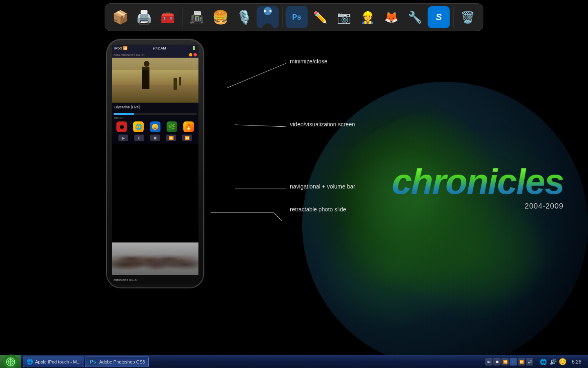 Image resolution: width=588 pixels, height=368 pixels. What do you see at coordinates (155, 114) in the screenshot?
I see `progress-bar` at bounding box center [155, 114].